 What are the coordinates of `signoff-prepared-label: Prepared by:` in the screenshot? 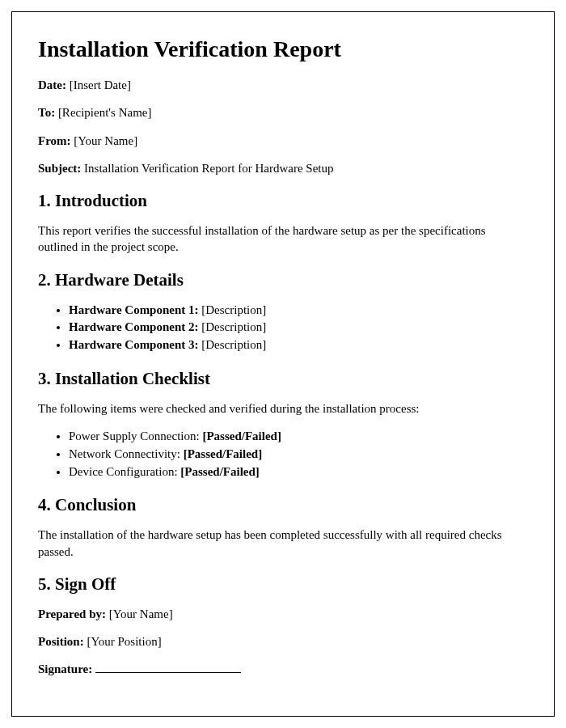 It's located at (72, 614).